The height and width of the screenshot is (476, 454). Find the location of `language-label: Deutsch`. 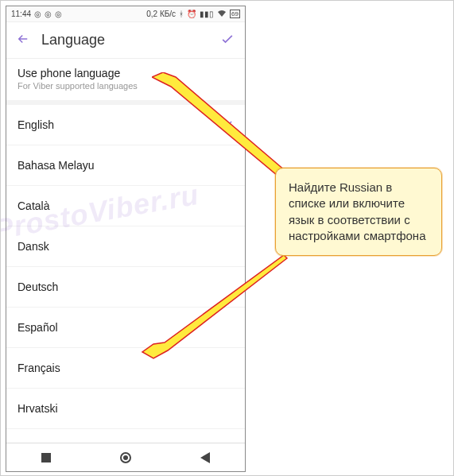

language-label: Deutsch is located at coordinates (38, 287).